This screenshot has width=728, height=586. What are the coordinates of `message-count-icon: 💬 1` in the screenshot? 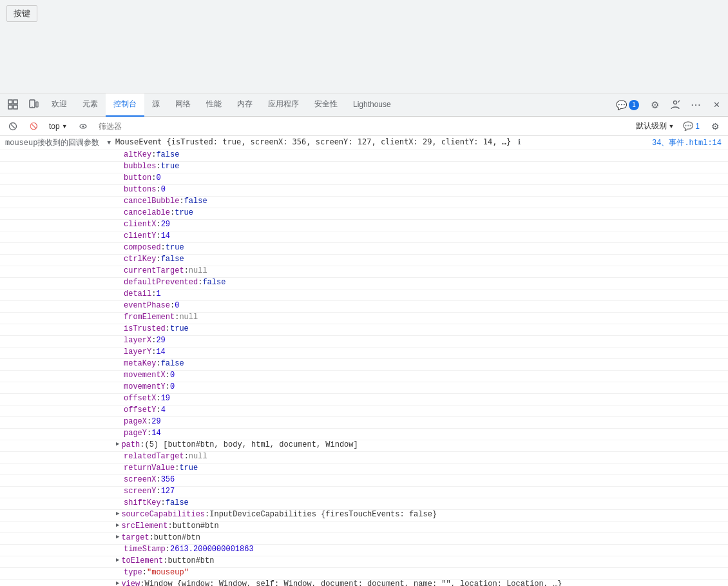 It's located at (627, 105).